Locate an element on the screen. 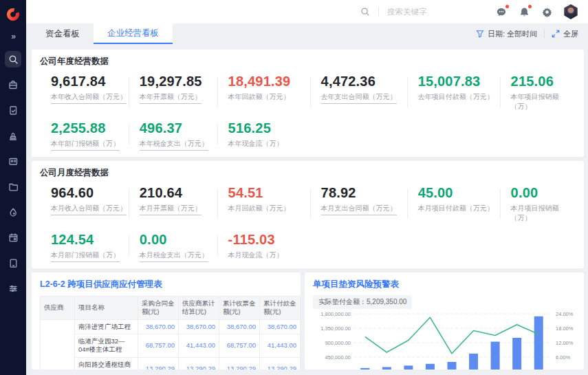 The image size is (588, 375). kpi-value: 78.92 is located at coordinates (364, 193).